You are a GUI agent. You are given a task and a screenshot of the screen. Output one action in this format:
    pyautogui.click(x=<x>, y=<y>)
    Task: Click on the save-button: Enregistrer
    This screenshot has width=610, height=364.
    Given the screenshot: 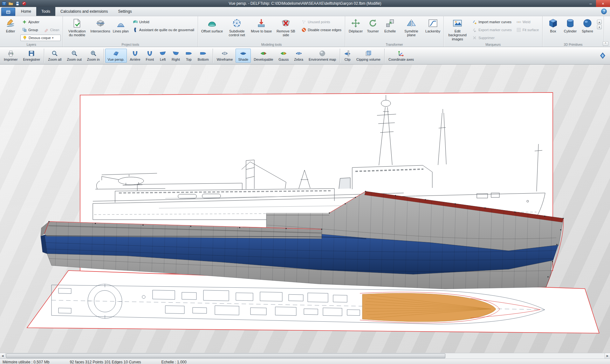 What is the action you would take?
    pyautogui.click(x=31, y=56)
    